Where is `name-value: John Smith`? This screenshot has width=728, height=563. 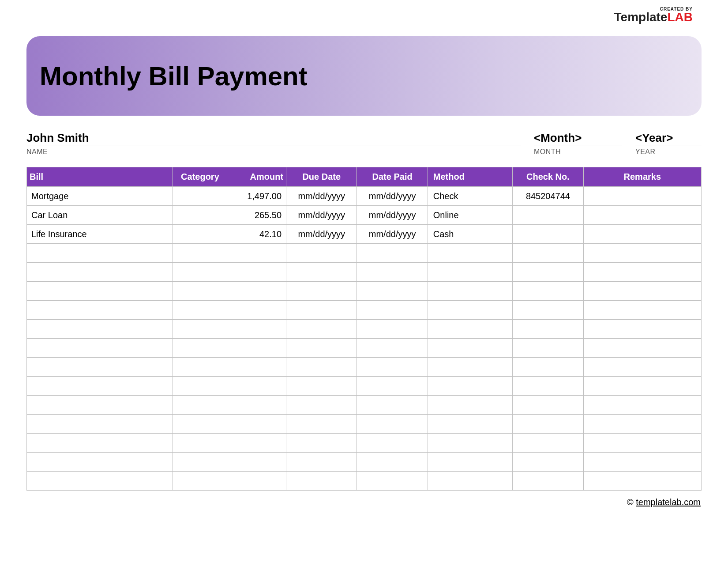 name-value: John Smith is located at coordinates (274, 139).